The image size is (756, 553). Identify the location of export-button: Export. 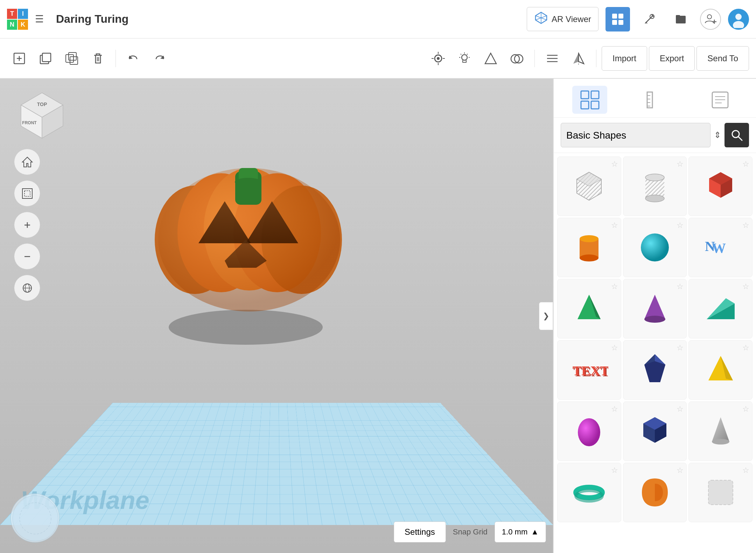
(672, 58).